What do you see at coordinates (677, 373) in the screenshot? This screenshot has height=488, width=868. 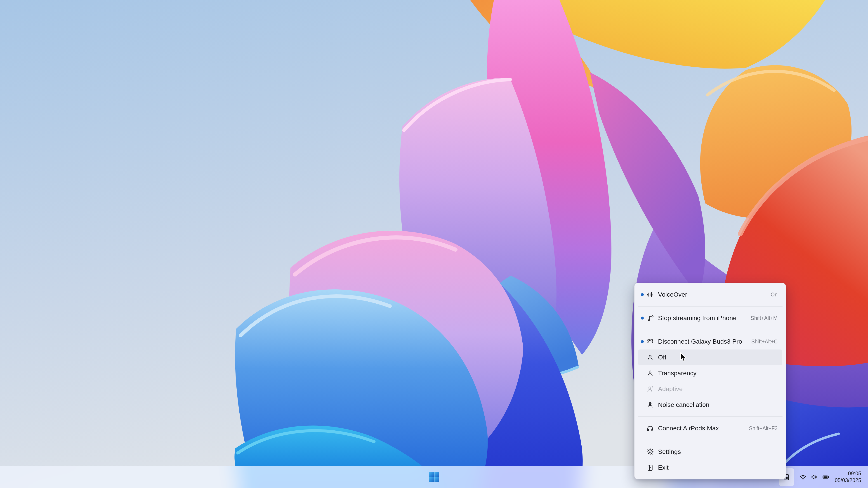 I see `menu-item-label: Transparency` at bounding box center [677, 373].